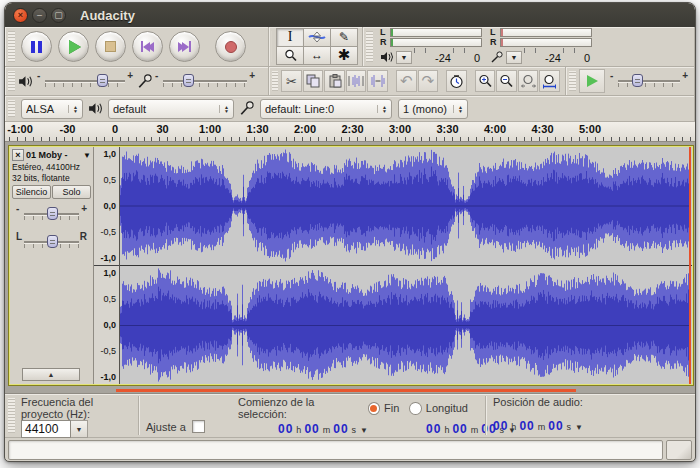 This screenshot has height=468, width=700. What do you see at coordinates (171, 109) in the screenshot?
I see `playback-device-select: default ▲▼` at bounding box center [171, 109].